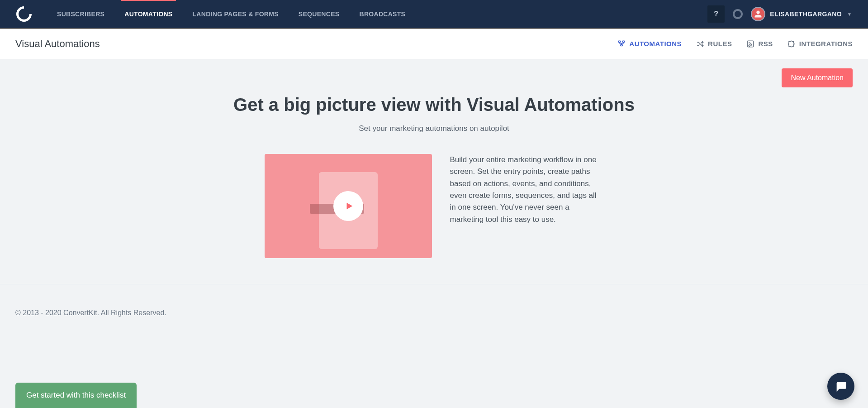 This screenshot has height=408, width=868. What do you see at coordinates (434, 114) in the screenshot?
I see `hero-section: Get a big picture view with Visual Autom…` at bounding box center [434, 114].